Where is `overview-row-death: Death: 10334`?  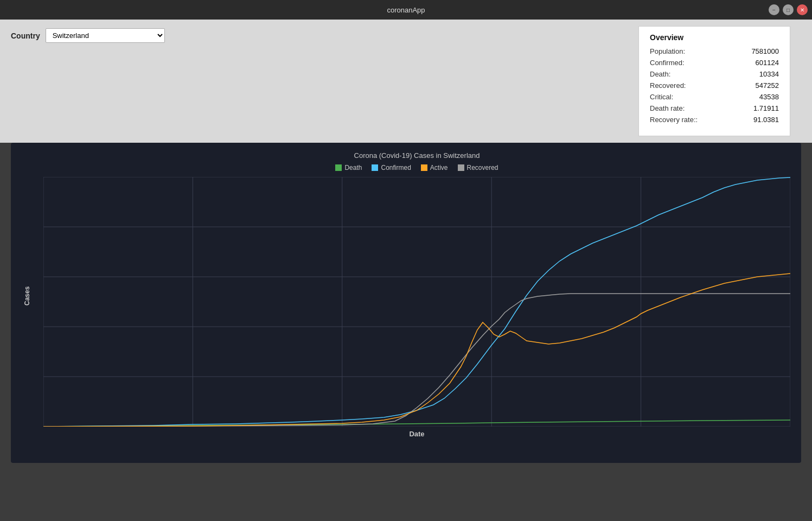
overview-row-death: Death: 10334 is located at coordinates (714, 74).